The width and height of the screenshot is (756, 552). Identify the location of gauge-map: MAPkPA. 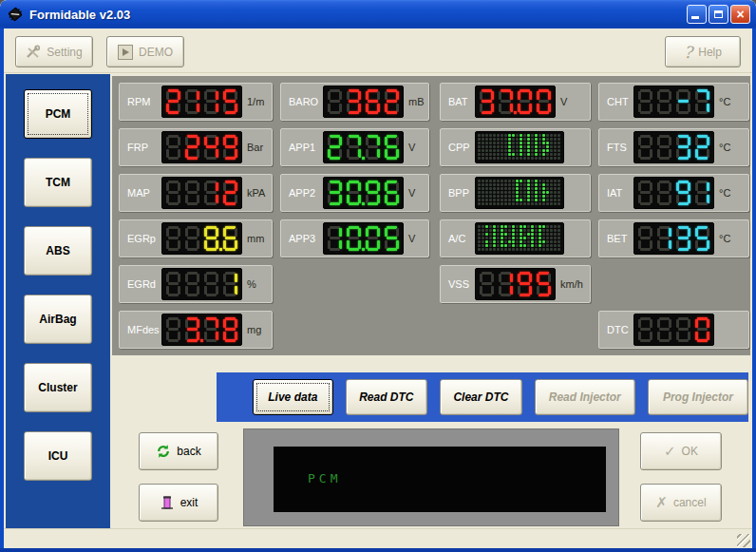
(196, 193).